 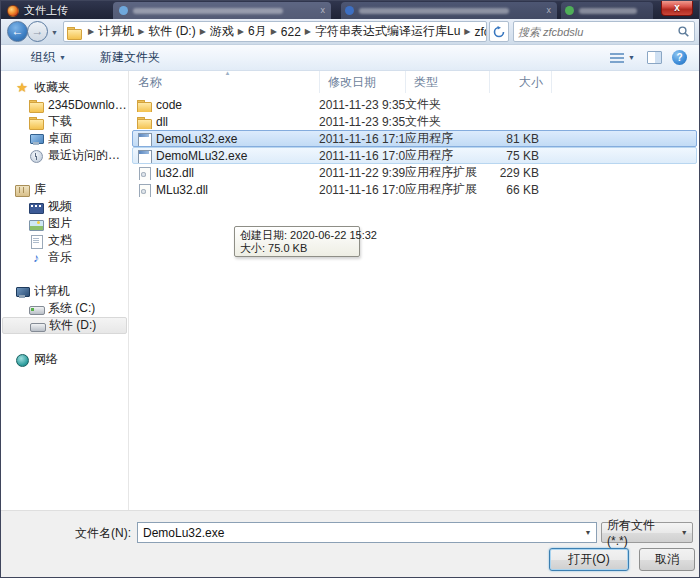 What do you see at coordinates (64, 360) in the screenshot?
I see `sidebar-group-network: 网络` at bounding box center [64, 360].